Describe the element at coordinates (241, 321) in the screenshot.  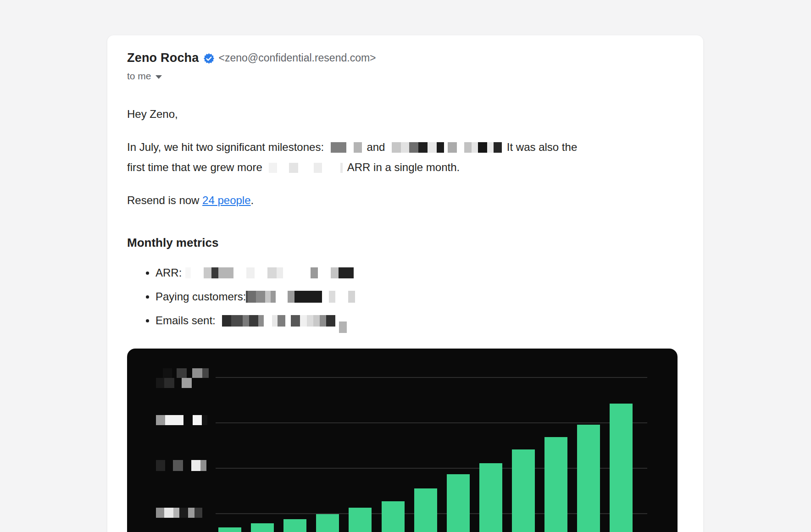
I see `list-item-emails-sent: Emails sent:` at that location.